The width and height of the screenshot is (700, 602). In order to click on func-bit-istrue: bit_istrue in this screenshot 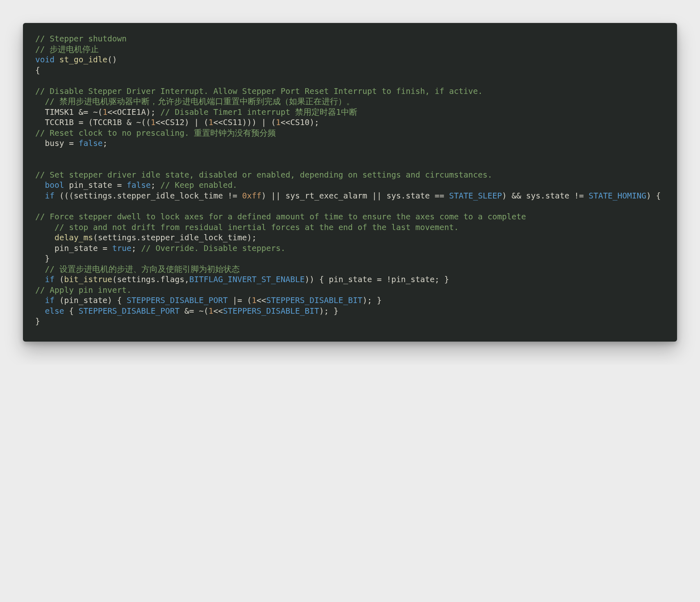, I will do `click(88, 280)`.